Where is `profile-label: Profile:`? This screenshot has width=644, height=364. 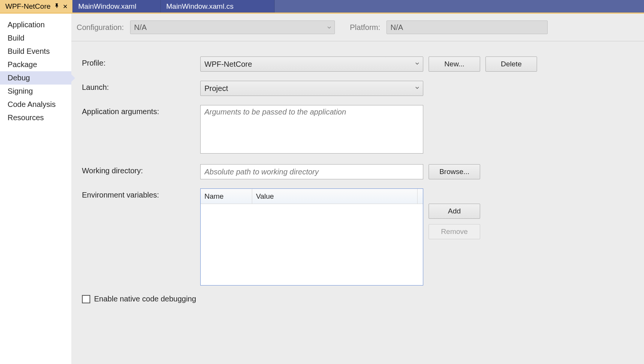
profile-label: Profile: is located at coordinates (141, 62).